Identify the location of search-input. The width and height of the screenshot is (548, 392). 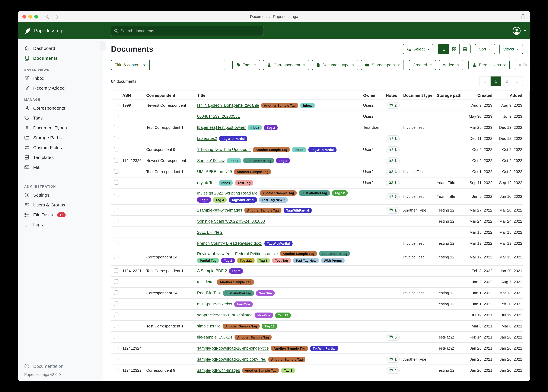
(190, 31).